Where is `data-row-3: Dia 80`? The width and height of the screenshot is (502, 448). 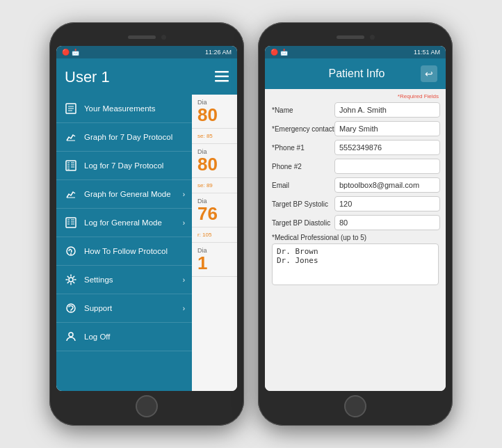
data-row-3: Dia 80 is located at coordinates (214, 161).